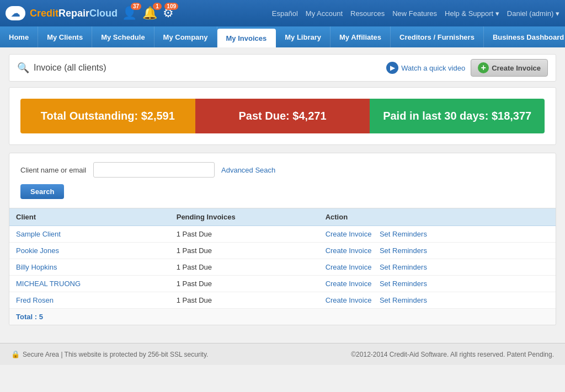 Image resolution: width=565 pixels, height=392 pixels. Describe the element at coordinates (282, 116) in the screenshot. I see `stats-container: Total Outstanding: $2,591 Past Due: $4,2…` at that location.